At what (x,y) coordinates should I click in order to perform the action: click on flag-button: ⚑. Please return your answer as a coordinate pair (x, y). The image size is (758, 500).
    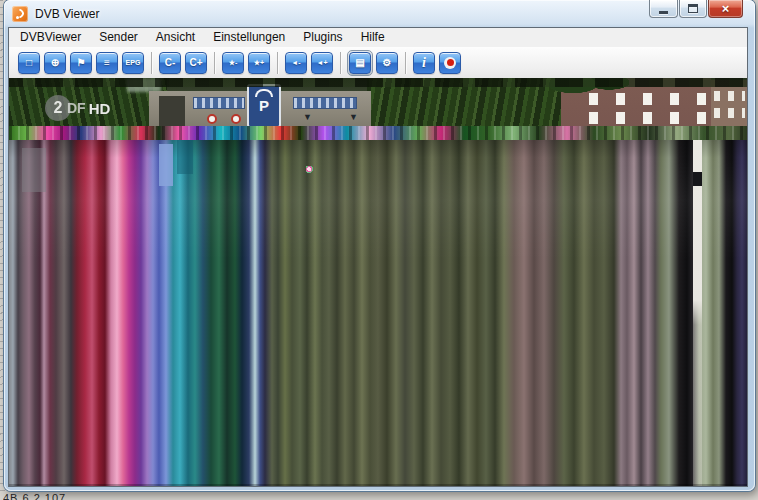
    Looking at the image, I should click on (81, 63).